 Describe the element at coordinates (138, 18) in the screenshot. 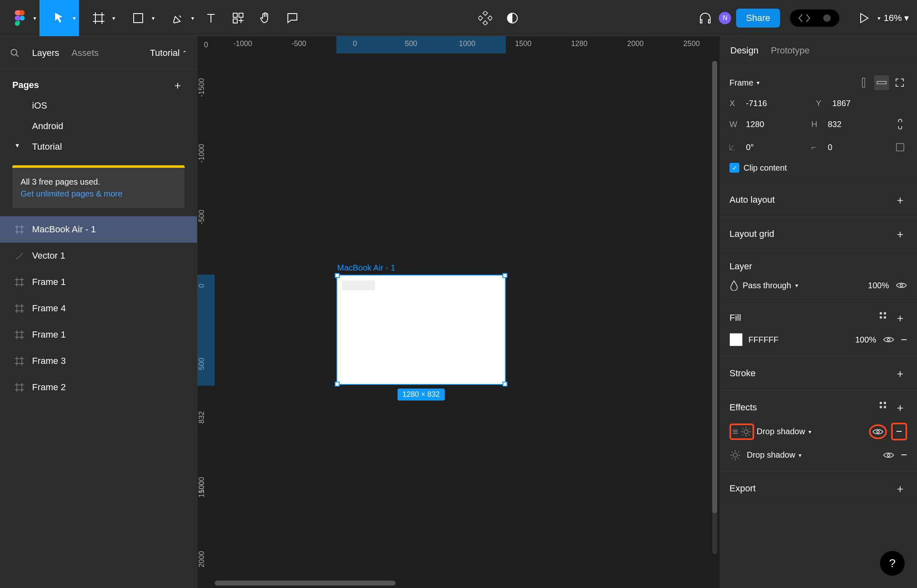

I see `shape-tool: ▾` at that location.